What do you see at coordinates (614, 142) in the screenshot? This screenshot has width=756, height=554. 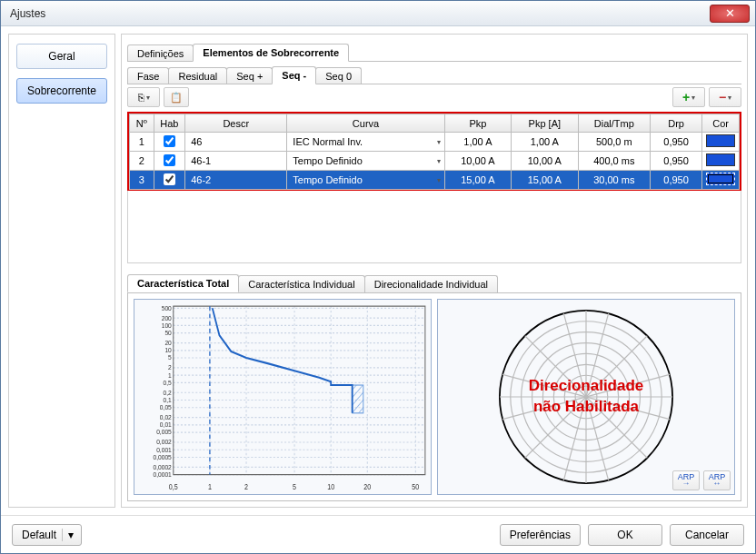 I see `cell-dial: 500,0 m` at bounding box center [614, 142].